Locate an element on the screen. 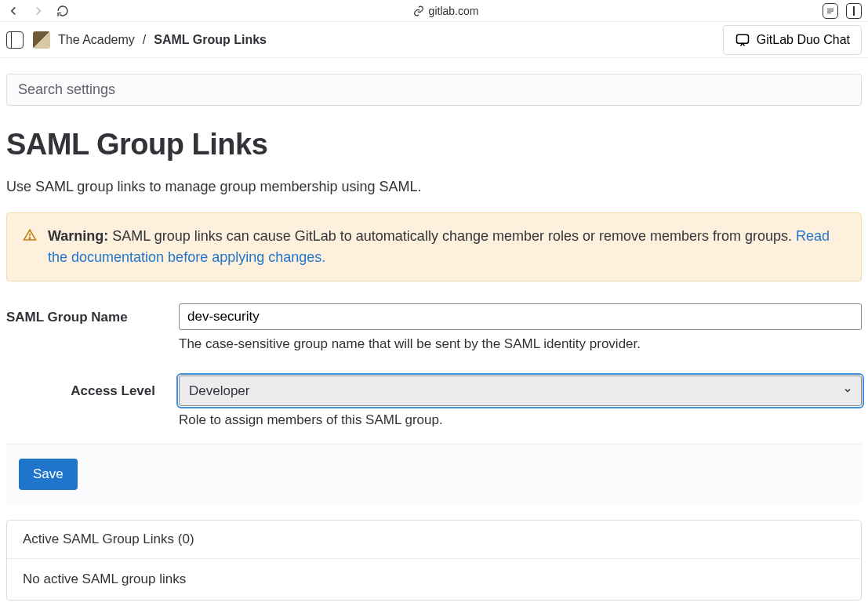  active-saml-group-links-card: Active SAML Group Links (0) No active SA… is located at coordinates (434, 560).